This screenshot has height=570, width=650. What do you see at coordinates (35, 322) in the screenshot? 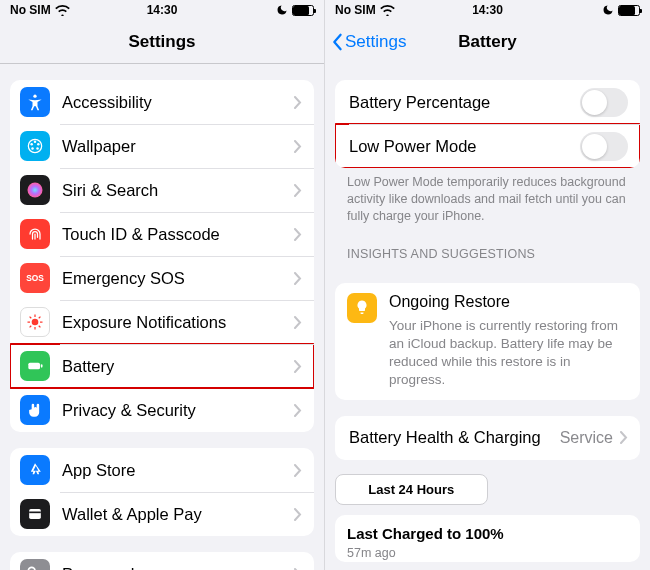
I see `exposure-icon` at bounding box center [35, 322].